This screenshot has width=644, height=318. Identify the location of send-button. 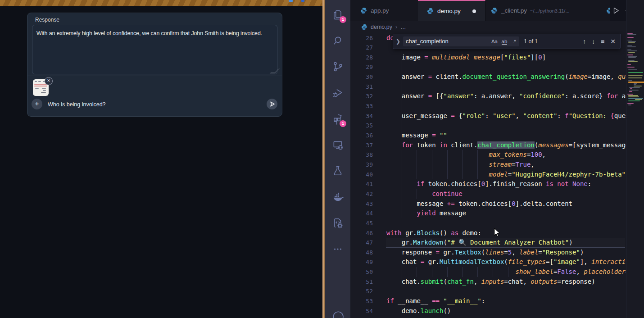
(272, 104).